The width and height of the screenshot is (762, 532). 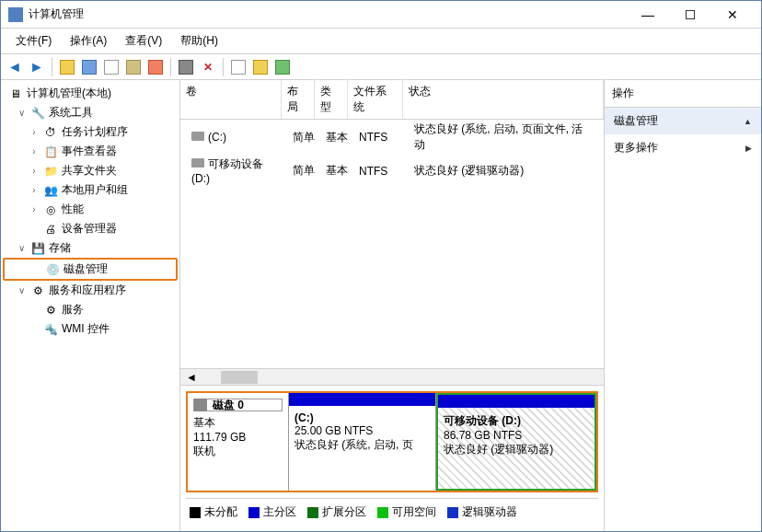 What do you see at coordinates (33, 40) in the screenshot?
I see `menu-file: 文件(F)` at bounding box center [33, 40].